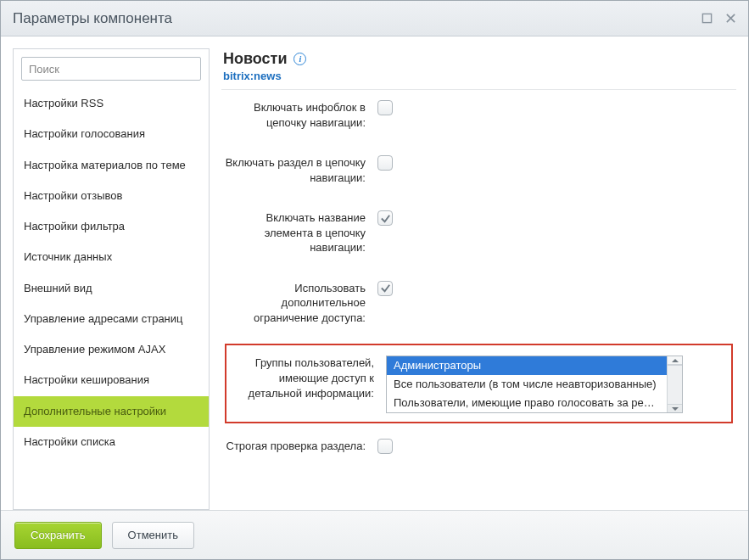 The height and width of the screenshot is (560, 749). I want to click on sidebar-item-additional: Дополнительные настройки, so click(111, 412).